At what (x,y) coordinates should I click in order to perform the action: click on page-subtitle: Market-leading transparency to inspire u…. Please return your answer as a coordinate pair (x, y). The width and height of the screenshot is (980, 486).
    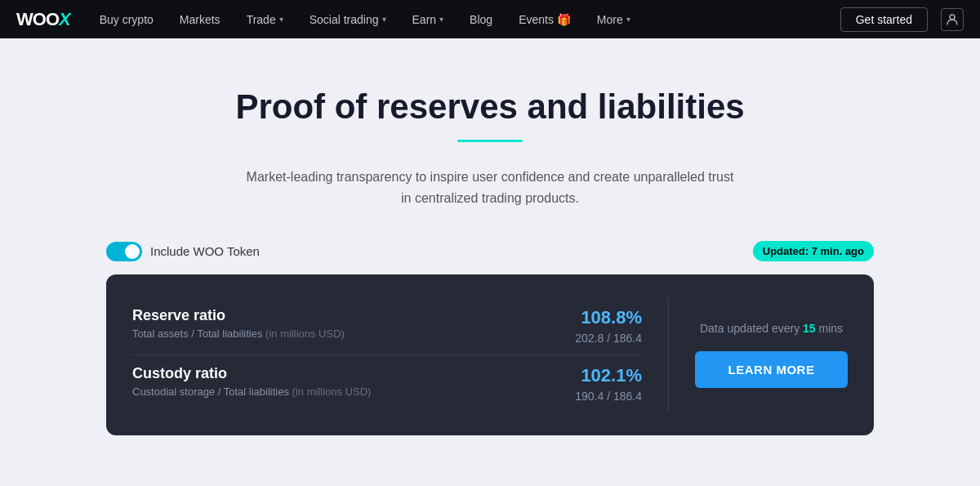
    Looking at the image, I should click on (490, 188).